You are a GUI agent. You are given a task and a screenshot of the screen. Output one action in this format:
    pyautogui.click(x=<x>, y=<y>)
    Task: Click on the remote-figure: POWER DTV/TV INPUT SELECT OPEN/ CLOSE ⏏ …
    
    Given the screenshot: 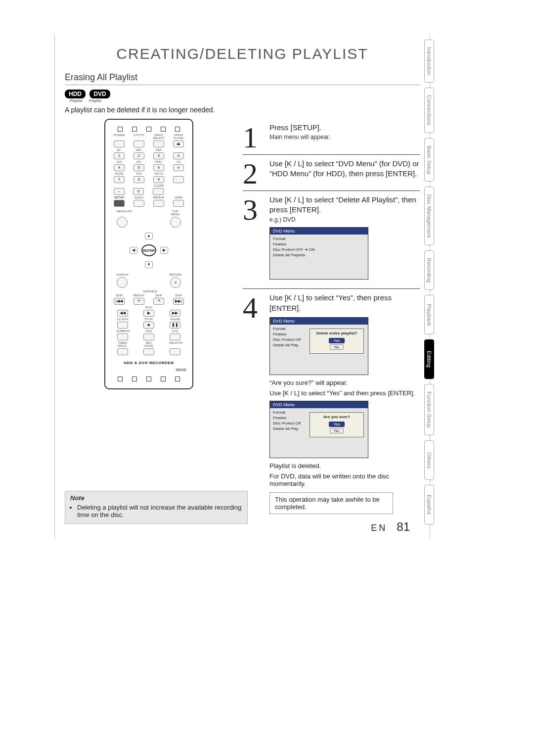 What is the action you would take?
    pyautogui.click(x=149, y=254)
    